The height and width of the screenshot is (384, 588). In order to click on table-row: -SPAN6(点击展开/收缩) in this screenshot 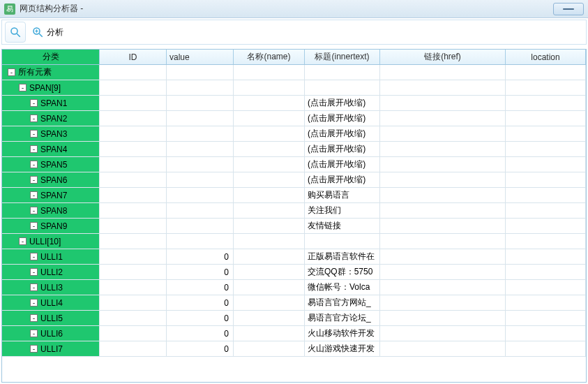, I will do `click(294, 180)`.